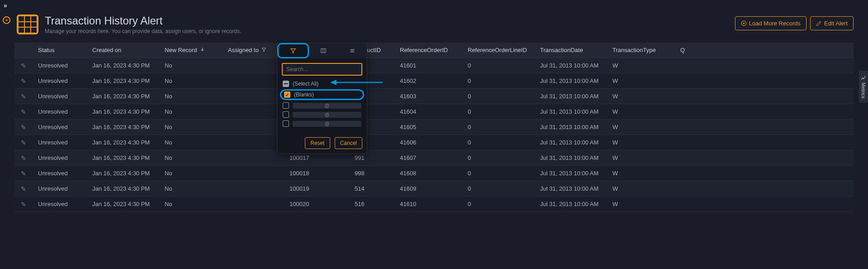 The width and height of the screenshot is (868, 269). Describe the element at coordinates (744, 24) in the screenshot. I see `plus-circle-icon` at that location.